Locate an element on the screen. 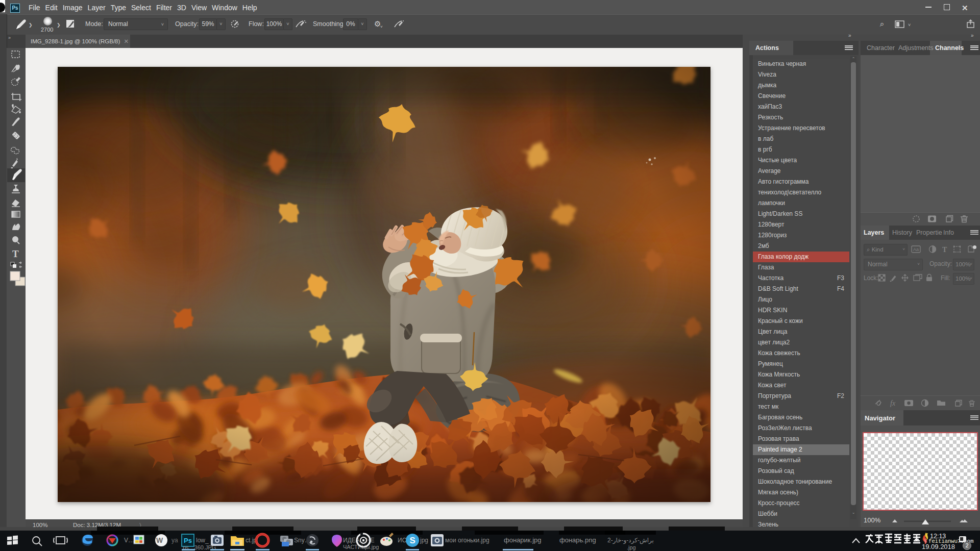 The image size is (980, 551). svg-text: jpg is located at coordinates (424, 540).